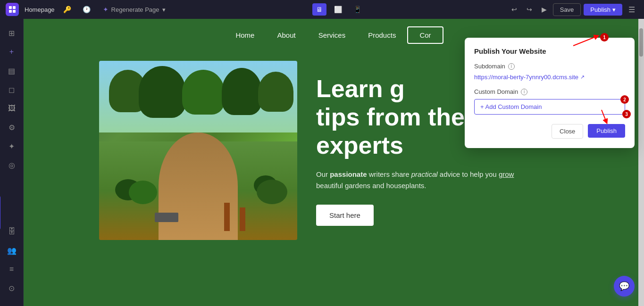  What do you see at coordinates (514, 9) in the screenshot?
I see `undo-btn: ↩` at bounding box center [514, 9].